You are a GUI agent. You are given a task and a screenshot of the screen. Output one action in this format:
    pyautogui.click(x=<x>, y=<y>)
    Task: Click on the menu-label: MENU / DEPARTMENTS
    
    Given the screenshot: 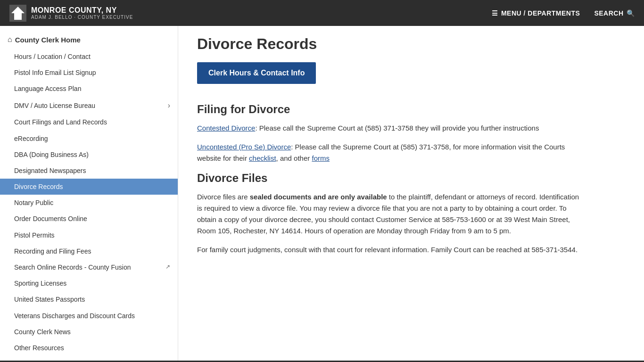 What is the action you would take?
    pyautogui.click(x=540, y=13)
    